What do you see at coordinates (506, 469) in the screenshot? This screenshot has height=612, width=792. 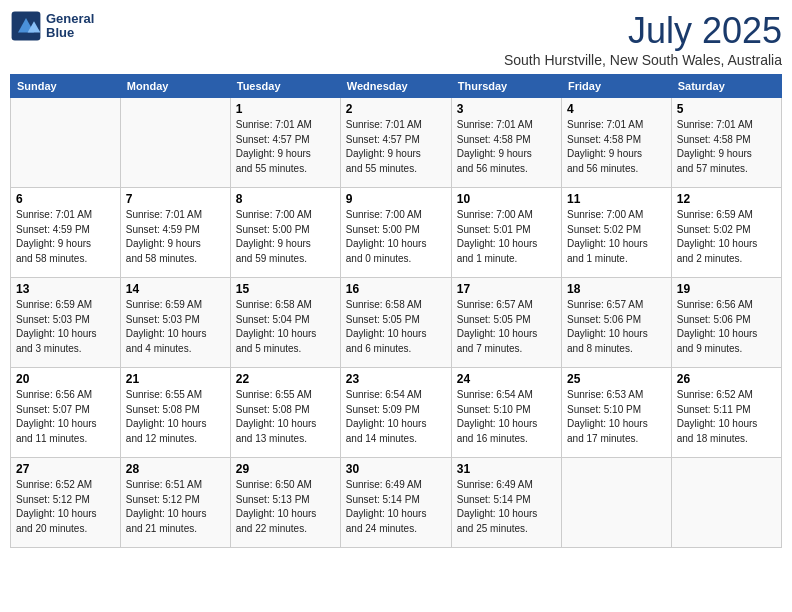 I see `day-number: 31` at bounding box center [506, 469].